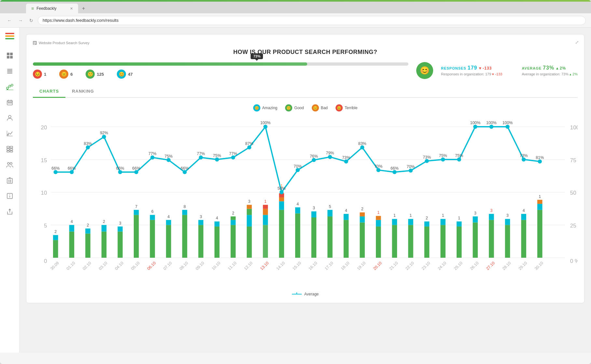 This screenshot has height=364, width=591. What do you see at coordinates (10, 134) in the screenshot?
I see `sidebar-item-analytics` at bounding box center [10, 134].